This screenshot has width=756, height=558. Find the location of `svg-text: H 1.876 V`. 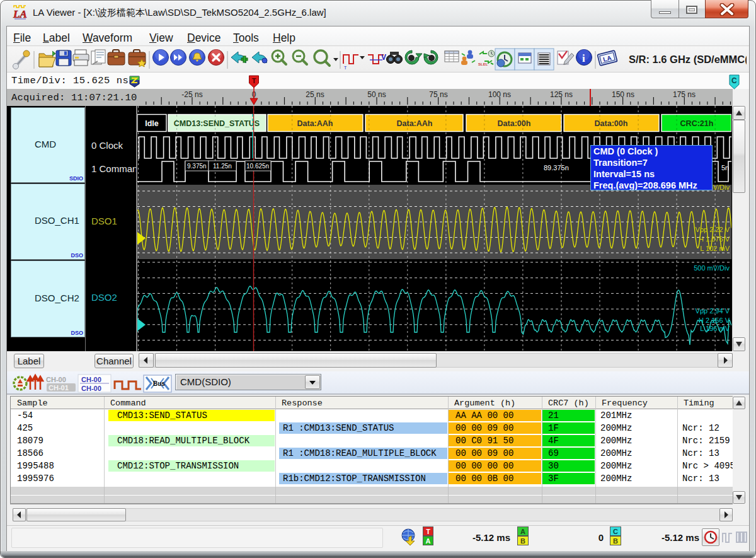

svg-text: H 1.876 V is located at coordinates (714, 239).